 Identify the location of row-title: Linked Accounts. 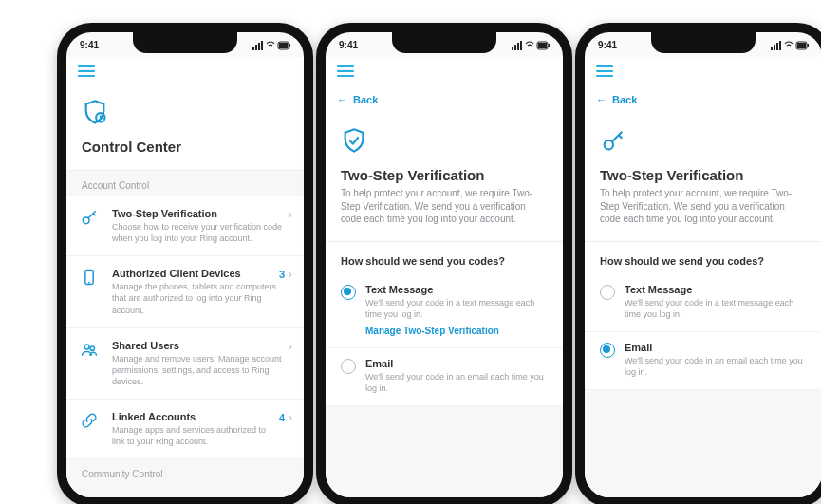
(196, 417).